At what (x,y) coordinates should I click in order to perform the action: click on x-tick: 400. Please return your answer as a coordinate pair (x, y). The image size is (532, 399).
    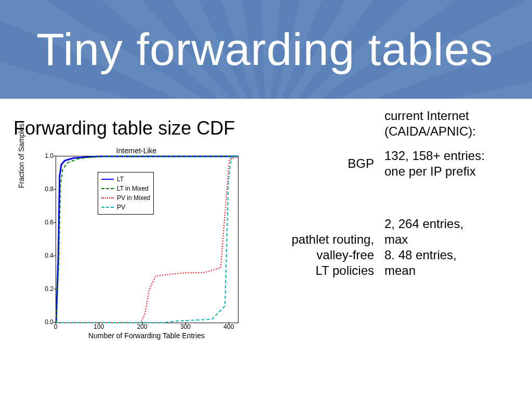
    Looking at the image, I should click on (229, 327).